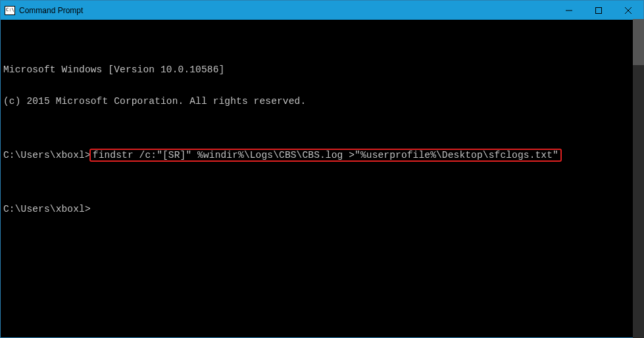 The image size is (644, 338). What do you see at coordinates (599, 11) in the screenshot?
I see `maximize-button` at bounding box center [599, 11].